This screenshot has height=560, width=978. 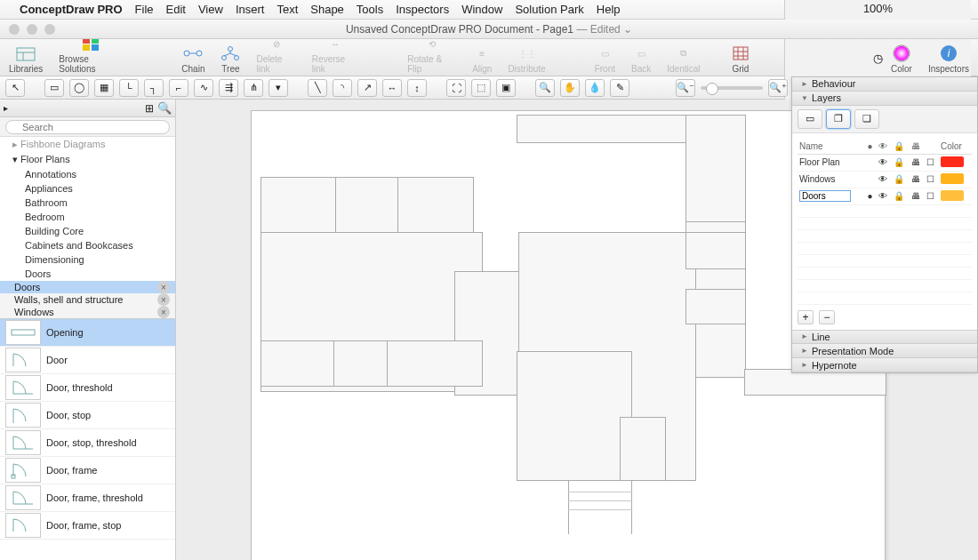 I want to click on tree-floor-plans: ▾ Floor Plans, so click(x=87, y=160).